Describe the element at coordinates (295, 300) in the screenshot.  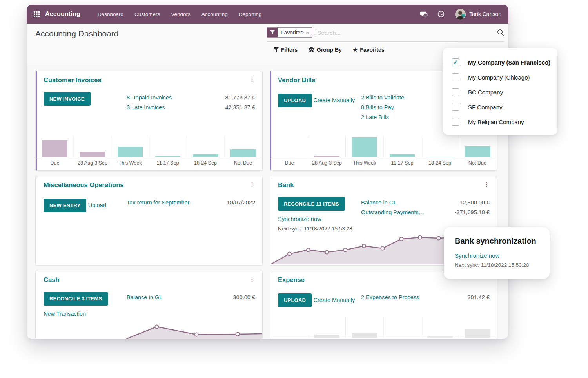
I see `upload-expense-button: UPLOAD` at that location.